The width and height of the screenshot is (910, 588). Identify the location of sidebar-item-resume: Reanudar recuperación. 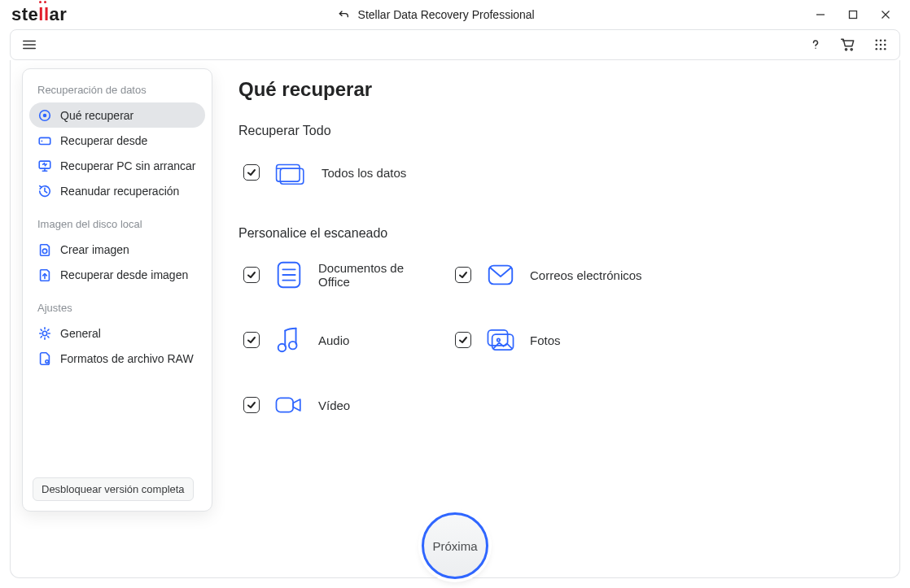
(117, 190).